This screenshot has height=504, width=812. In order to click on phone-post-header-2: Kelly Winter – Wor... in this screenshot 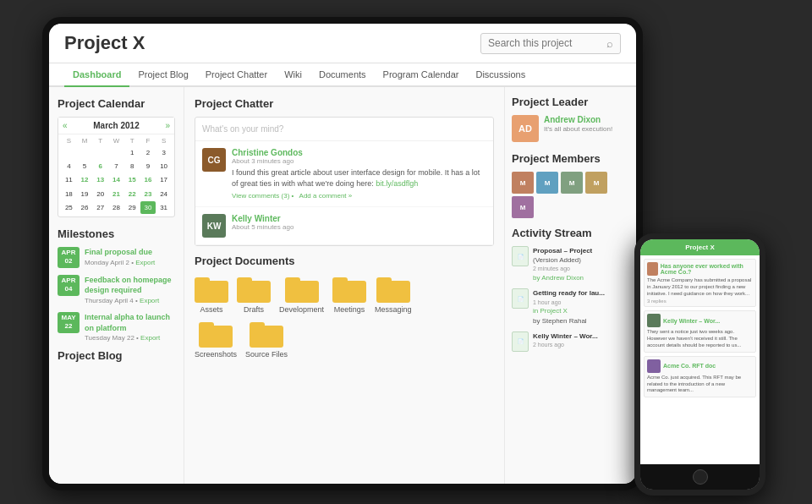, I will do `click(700, 320)`.